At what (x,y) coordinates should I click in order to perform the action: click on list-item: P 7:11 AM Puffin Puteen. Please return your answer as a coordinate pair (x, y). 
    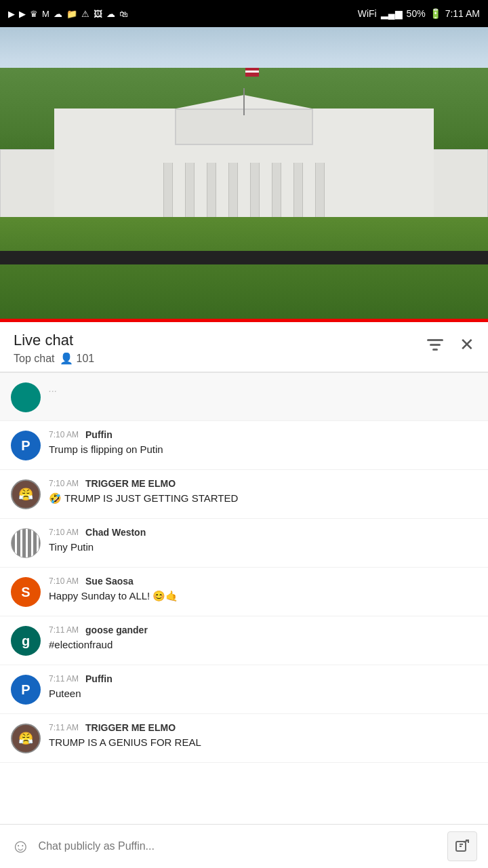
    Looking at the image, I should click on (244, 690).